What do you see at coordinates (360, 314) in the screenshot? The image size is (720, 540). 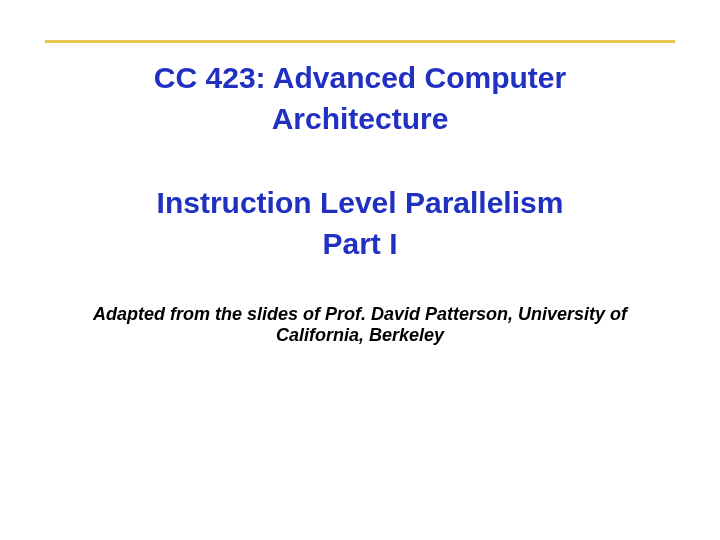 I see `attribution-line1: Adapted from the slides of Prof. David P…` at bounding box center [360, 314].